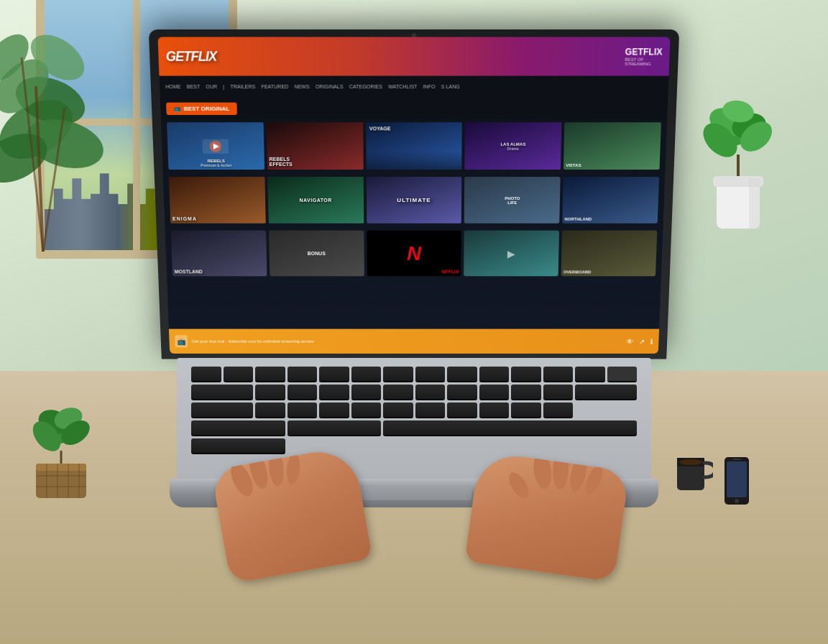 Image resolution: width=828 pixels, height=644 pixels. I want to click on nav-lang: S LANG, so click(451, 86).